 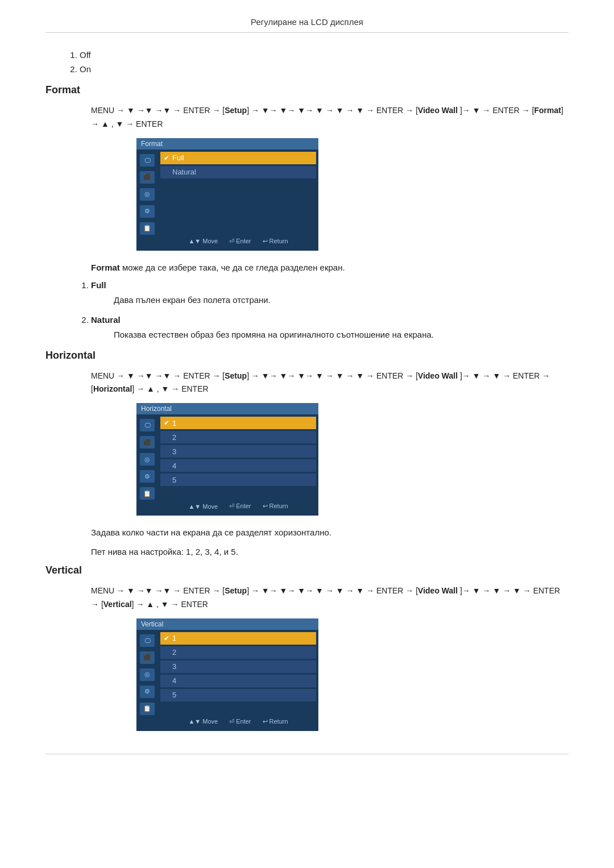 What do you see at coordinates (238, 423) in the screenshot?
I see `horizontal-item-1: ✔ 1` at bounding box center [238, 423].